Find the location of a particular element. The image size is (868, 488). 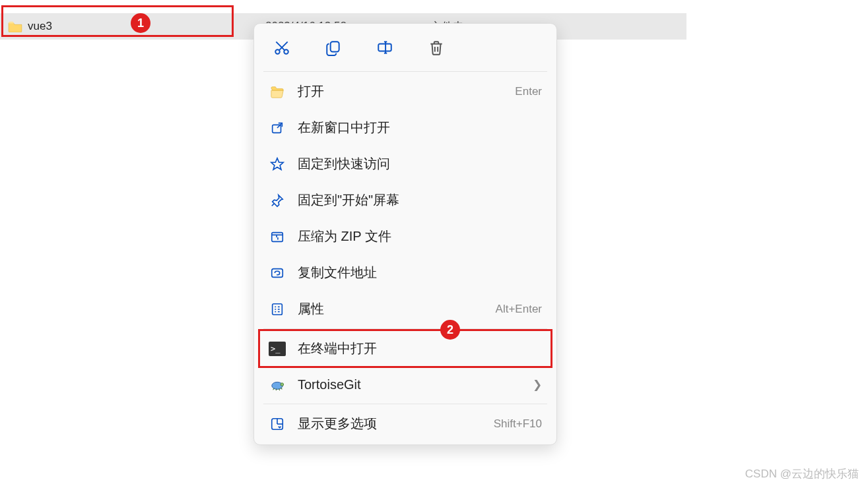

menu-label: 属性 is located at coordinates (397, 309).